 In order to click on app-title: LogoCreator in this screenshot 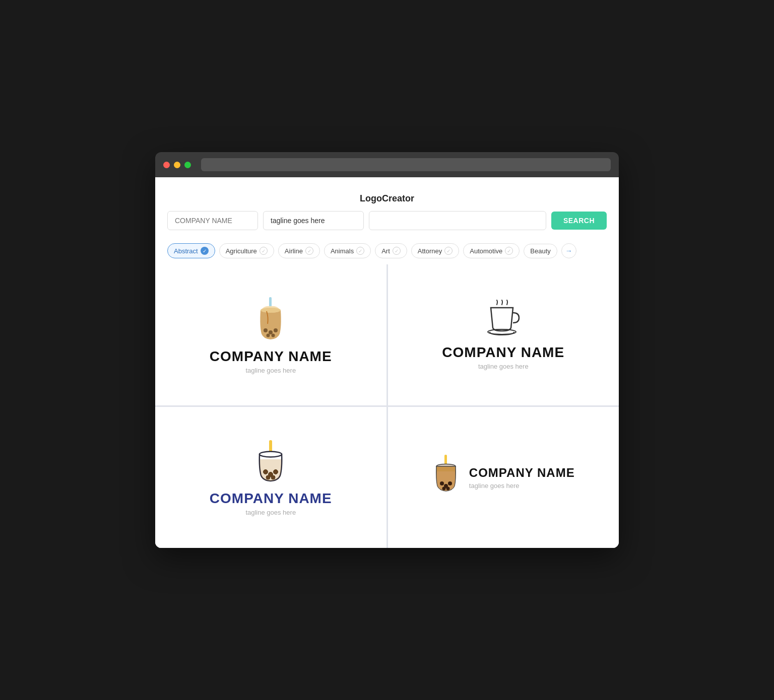, I will do `click(387, 198)`.